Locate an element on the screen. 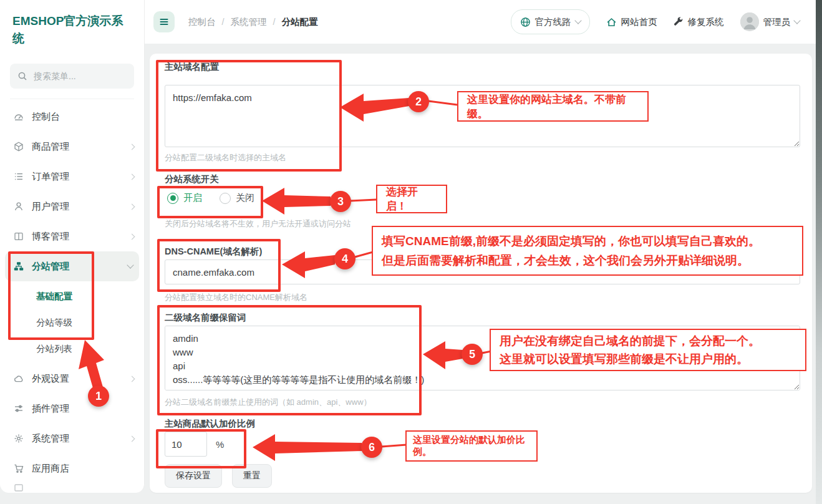 Image resolution: width=822 pixels, height=504 pixels. radio-off-label: 关闭 is located at coordinates (245, 198).